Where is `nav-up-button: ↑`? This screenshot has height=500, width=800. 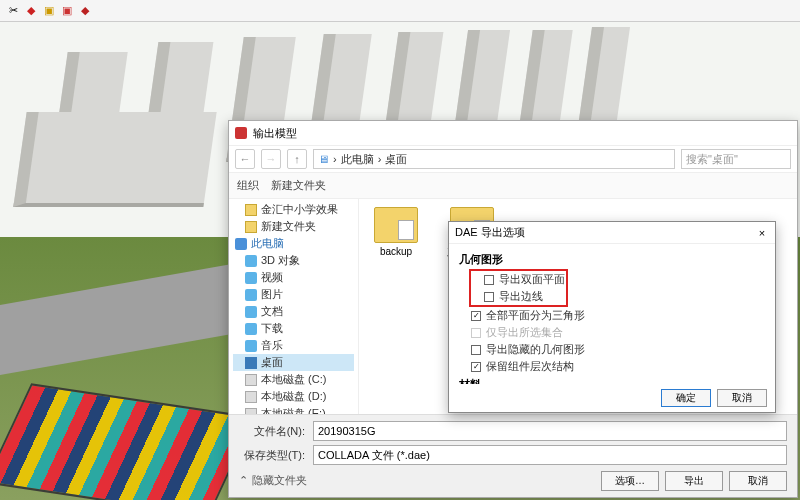 nav-up-button: ↑ is located at coordinates (297, 159).